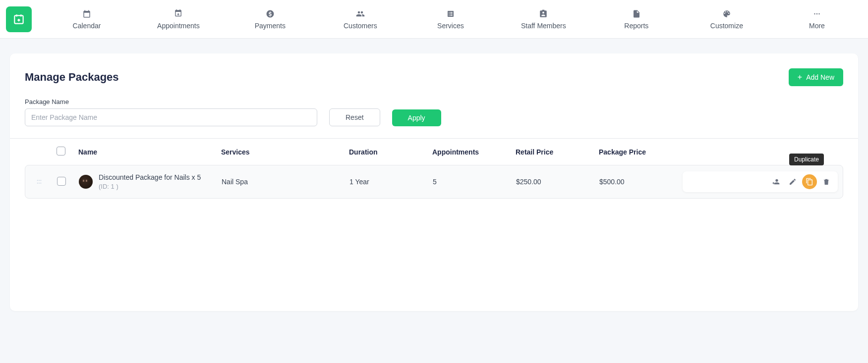 This screenshot has width=868, height=363. What do you see at coordinates (87, 19) in the screenshot?
I see `nav-calendar: Calendar` at bounding box center [87, 19].